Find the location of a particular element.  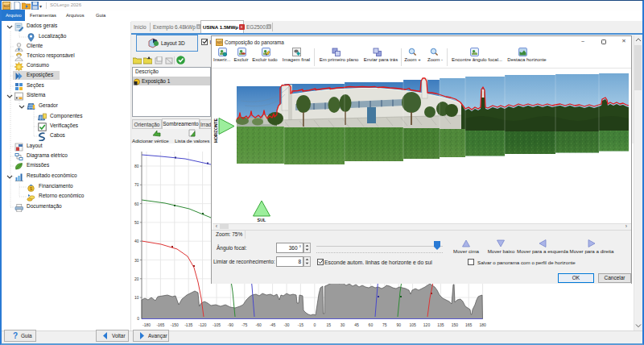

svg-text: 50 is located at coordinates (137, 222).